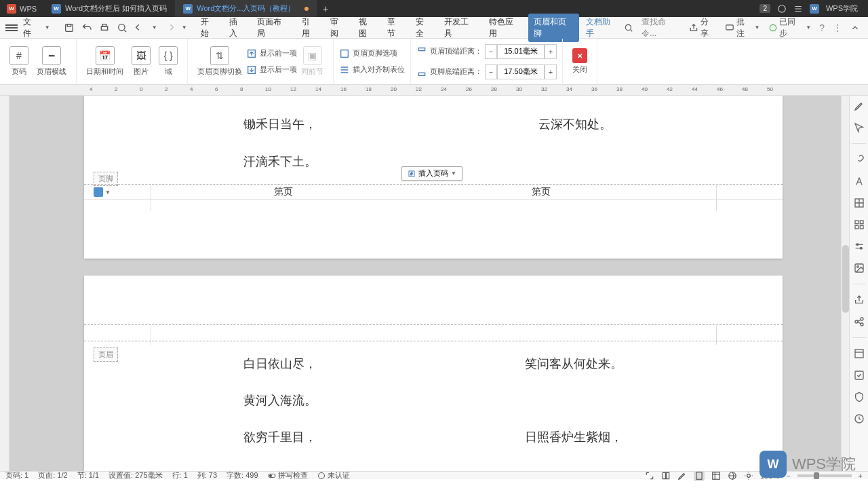 Image resolution: width=868 pixels, height=490 pixels. What do you see at coordinates (280, 400) in the screenshot?
I see `body-text: 黄河入海流。` at bounding box center [280, 400].